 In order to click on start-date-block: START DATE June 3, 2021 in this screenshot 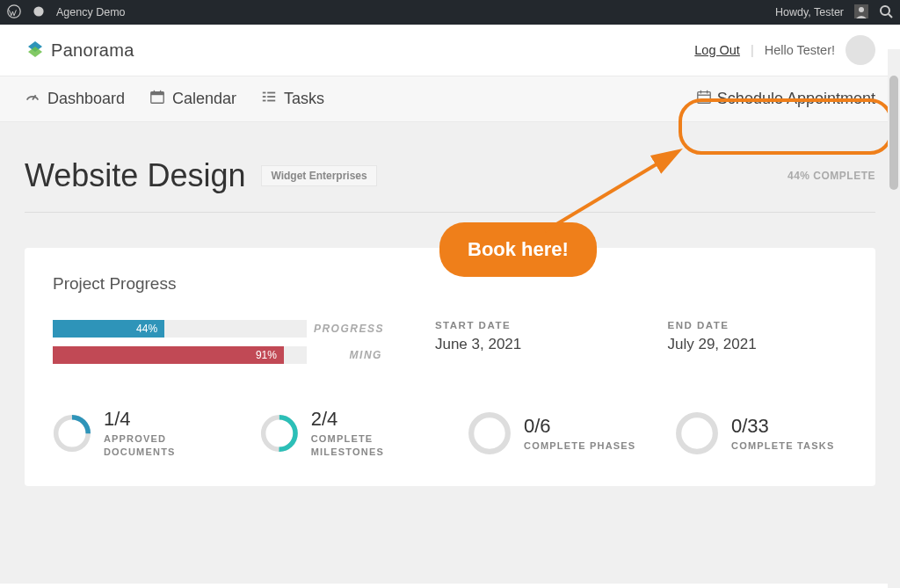, I will do `click(526, 346)`.